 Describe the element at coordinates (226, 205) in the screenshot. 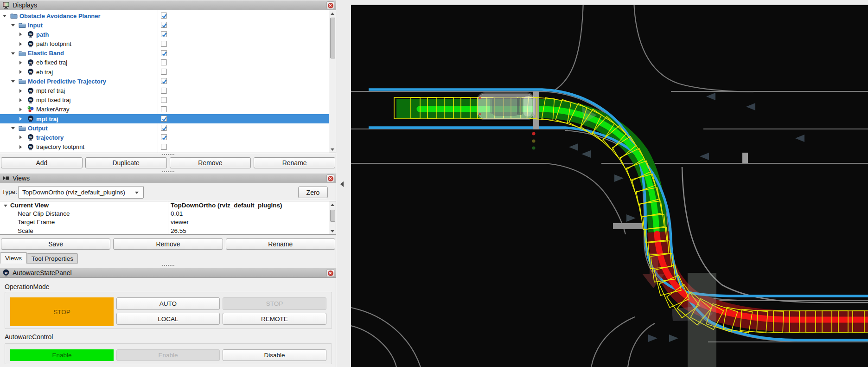

I see `property-value: TopDownOrtho (rviz_default_plugins)` at that location.